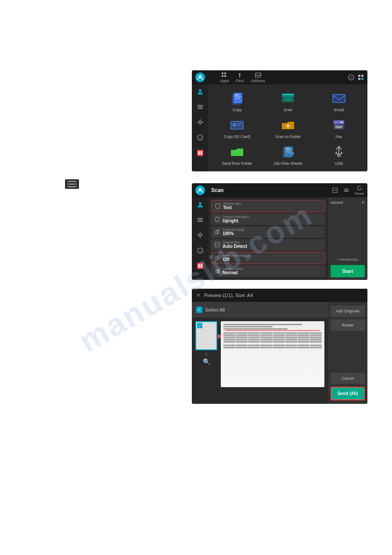 This screenshot has height=555, width=392. What do you see at coordinates (237, 101) in the screenshot?
I see `menu-item-copy: Copy` at bounding box center [237, 101].